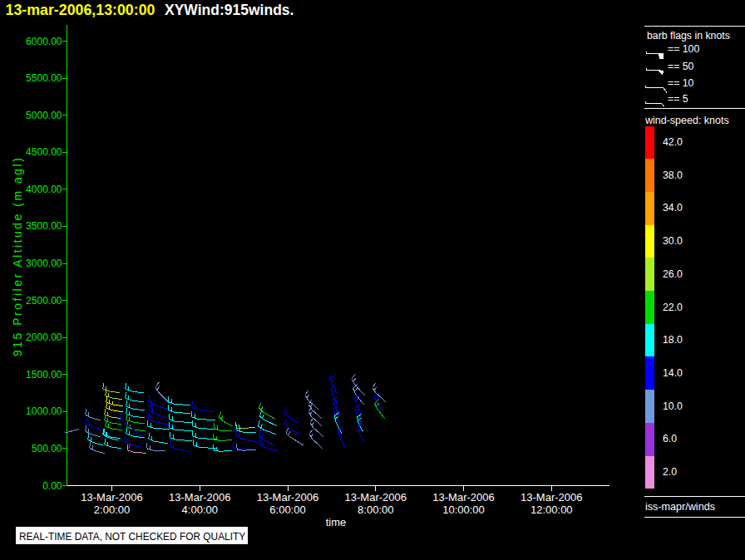  Describe the element at coordinates (44, 152) in the screenshot. I see `svg-text: 4500.00` at that location.